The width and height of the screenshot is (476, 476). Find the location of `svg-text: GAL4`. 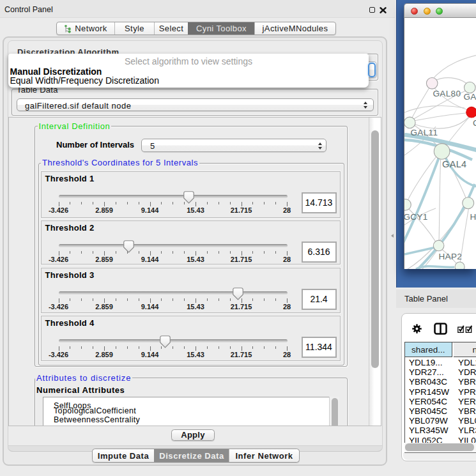

svg-text: GAL4 is located at coordinates (454, 164).